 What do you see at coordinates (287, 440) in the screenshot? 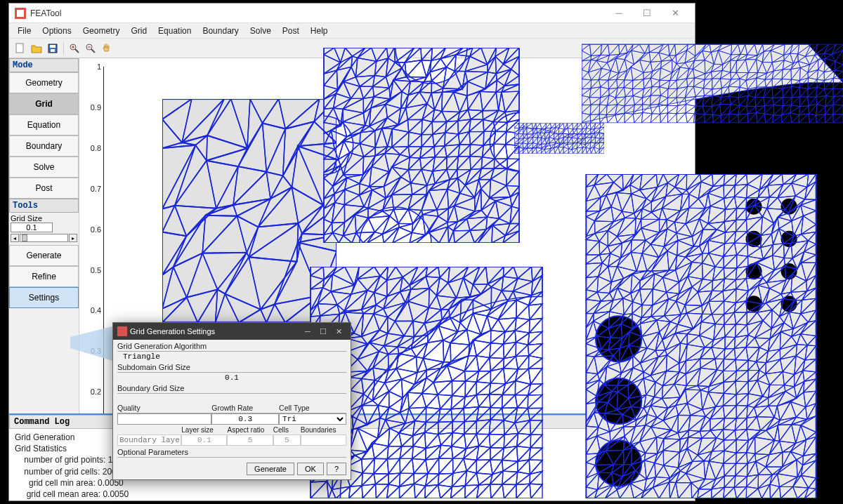
I see `cells-input` at bounding box center [287, 440].